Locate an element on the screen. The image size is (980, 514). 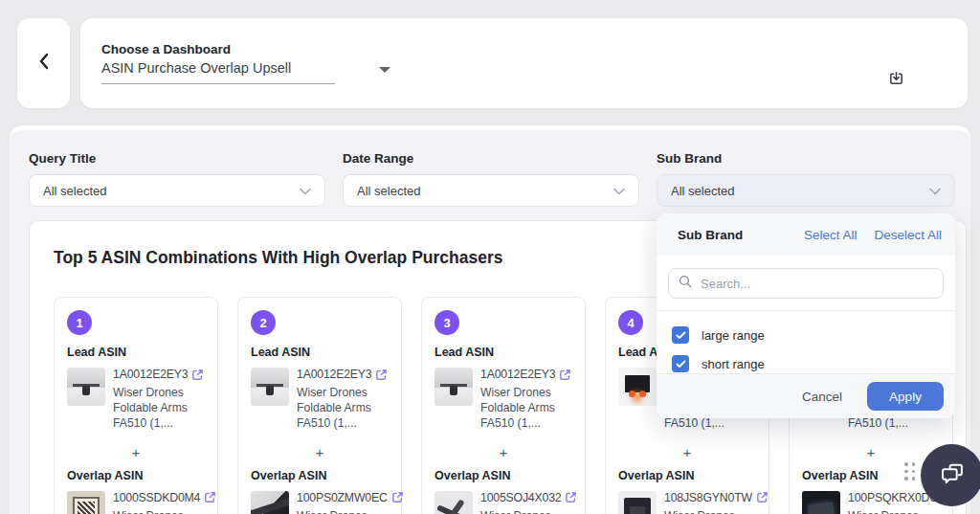
rank-badge: 3 is located at coordinates (447, 323).